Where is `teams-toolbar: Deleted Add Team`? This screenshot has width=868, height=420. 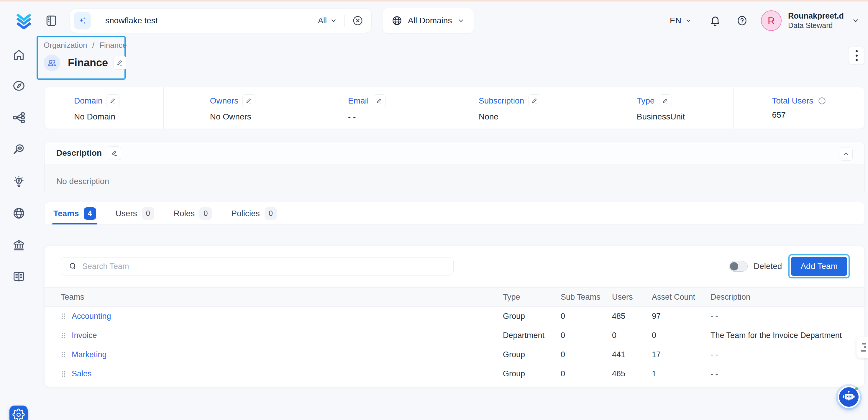 teams-toolbar: Deleted Add Team is located at coordinates (454, 262).